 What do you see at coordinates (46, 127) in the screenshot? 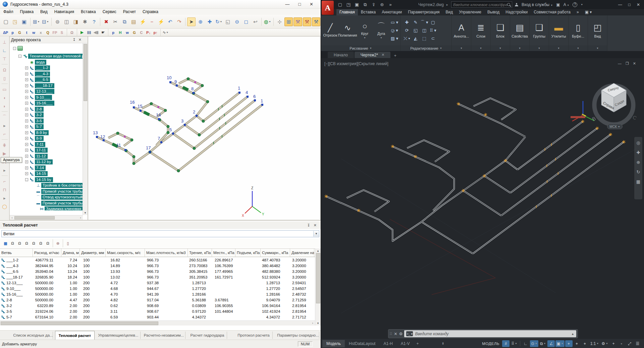
I see `tree-item: +5-7` at bounding box center [46, 127].